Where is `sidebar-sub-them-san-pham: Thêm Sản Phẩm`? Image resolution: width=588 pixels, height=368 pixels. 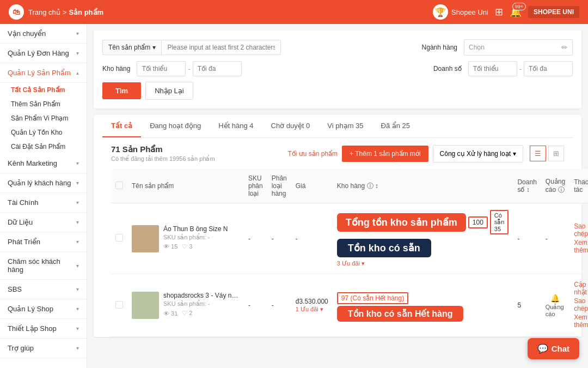 sidebar-sub-them-san-pham: Thêm Sản Phẩm is located at coordinates (44, 104).